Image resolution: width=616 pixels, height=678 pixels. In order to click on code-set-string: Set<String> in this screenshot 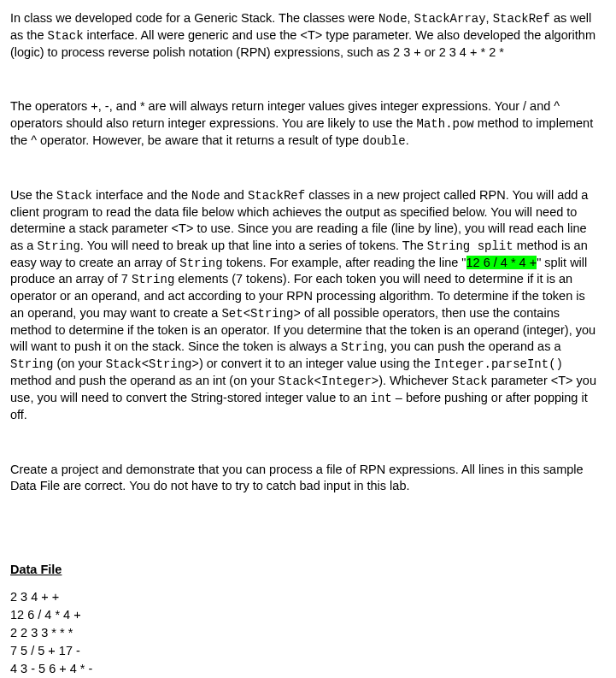, I will do `click(261, 314)`.